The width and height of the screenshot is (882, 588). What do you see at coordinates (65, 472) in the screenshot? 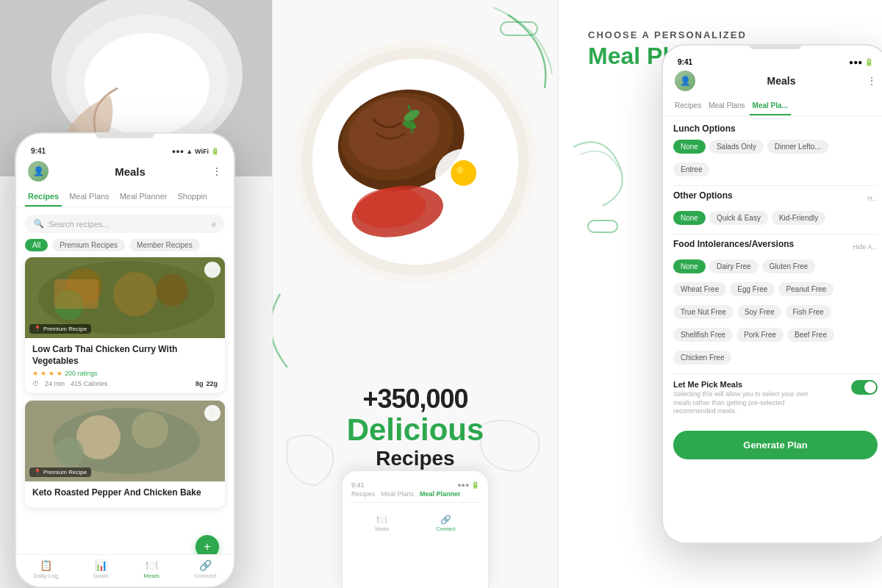
I see `premium-text-2: Premium Recipe` at bounding box center [65, 472].